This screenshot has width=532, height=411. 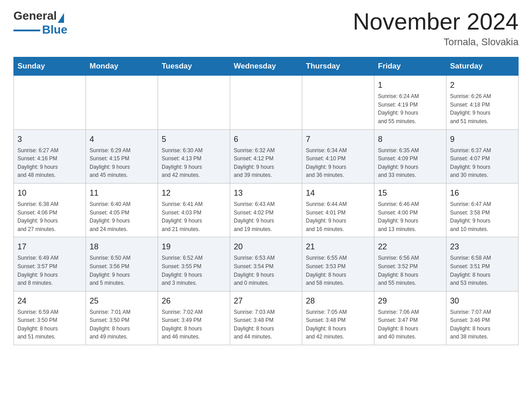 I want to click on week-row-4: 17Sunrise: 6:49 AM Sunset: 3:57 PM Dayli…, so click(x=266, y=264).